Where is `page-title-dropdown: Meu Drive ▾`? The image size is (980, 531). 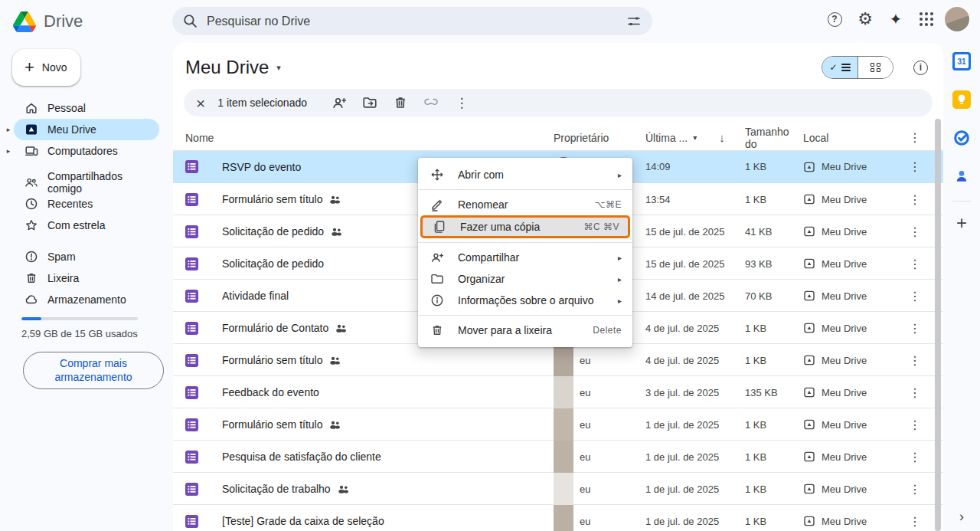
page-title-dropdown: Meu Drive ▾ is located at coordinates (233, 67).